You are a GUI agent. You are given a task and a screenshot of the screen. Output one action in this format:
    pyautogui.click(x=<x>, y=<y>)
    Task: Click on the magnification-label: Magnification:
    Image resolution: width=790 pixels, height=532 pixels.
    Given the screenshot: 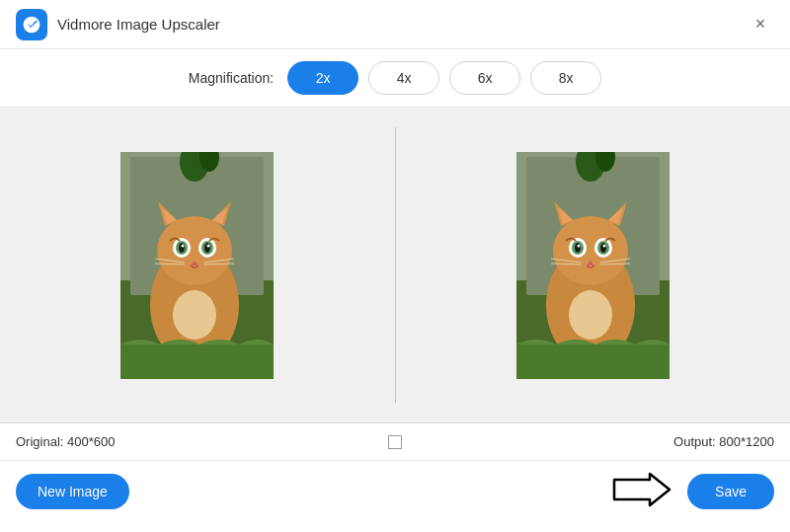 What is the action you would take?
    pyautogui.click(x=231, y=78)
    